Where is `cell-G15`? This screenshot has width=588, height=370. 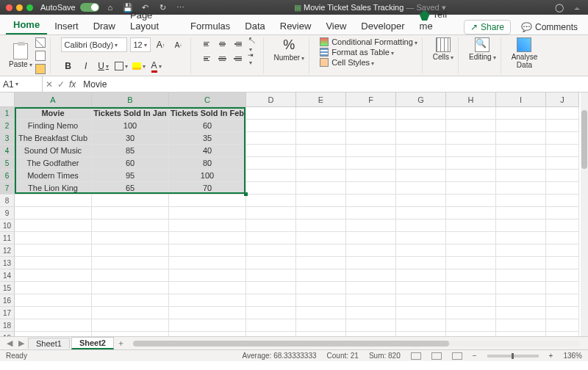 cell-G15 is located at coordinates (421, 288).